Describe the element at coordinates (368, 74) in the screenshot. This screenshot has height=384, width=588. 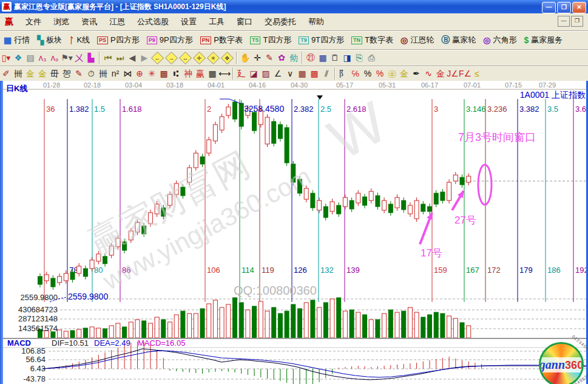
I see `percent-icon: %` at that location.